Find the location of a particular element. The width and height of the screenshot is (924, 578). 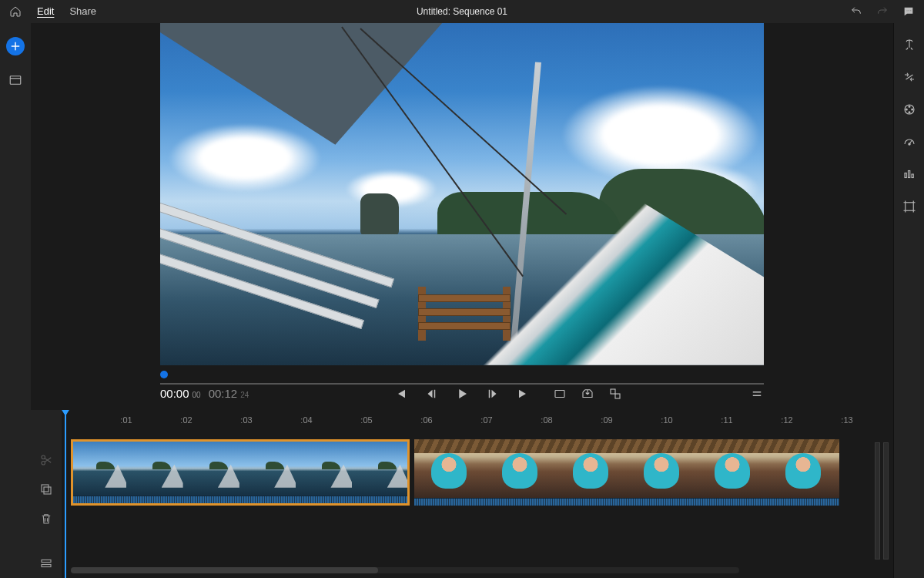

speed-icon is located at coordinates (909, 142).